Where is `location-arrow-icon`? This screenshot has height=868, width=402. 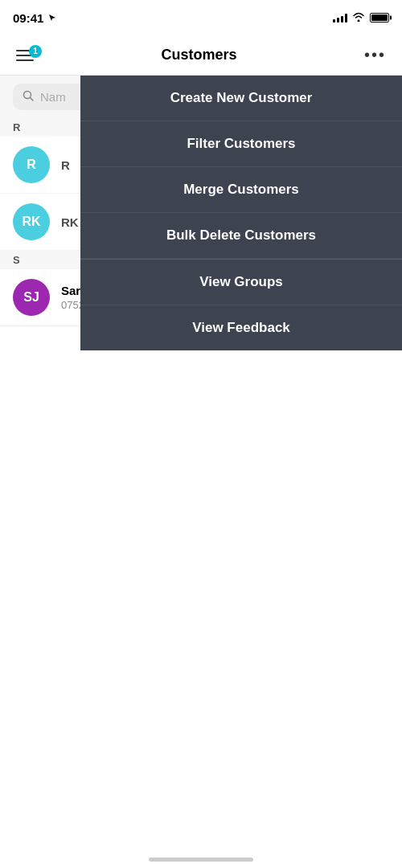 location-arrow-icon is located at coordinates (52, 18).